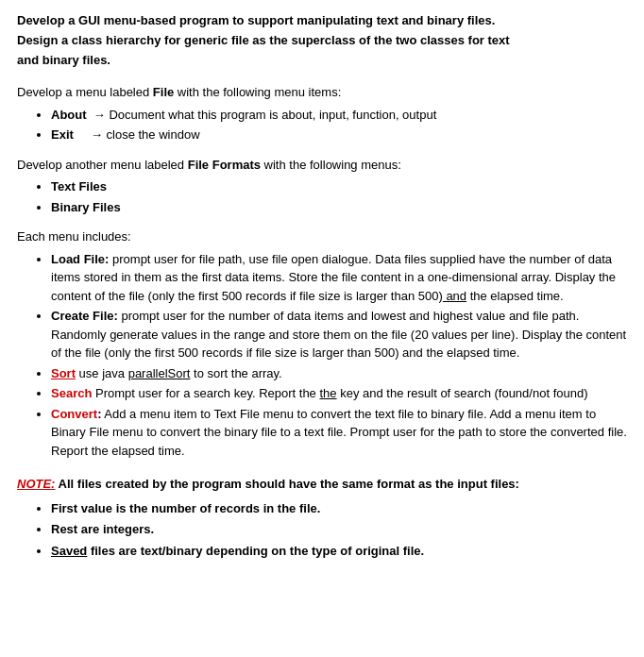  Describe the element at coordinates (272, 115) in the screenshot. I see `about-desc: Document what this program is about, inp…` at that location.